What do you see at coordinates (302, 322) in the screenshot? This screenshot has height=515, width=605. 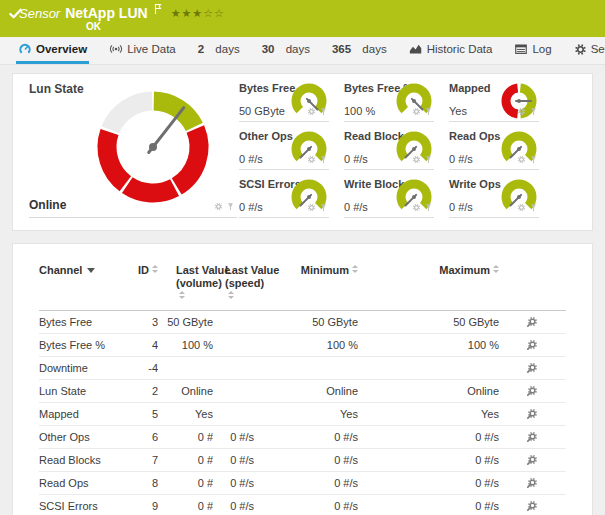 I see `channel-row-bytes-free: Bytes Free350 GByte50 GByte50 GByte` at bounding box center [302, 322].